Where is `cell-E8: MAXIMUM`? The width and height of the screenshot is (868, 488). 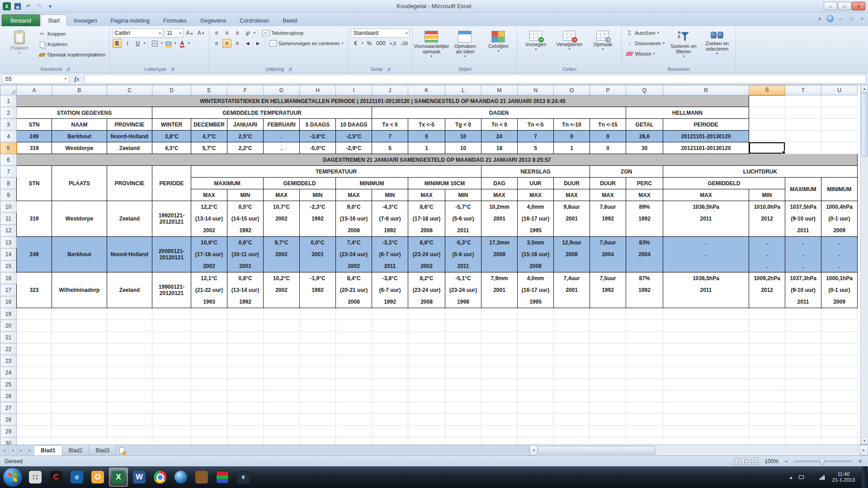 cell-E8: MAXIMUM is located at coordinates (227, 183).